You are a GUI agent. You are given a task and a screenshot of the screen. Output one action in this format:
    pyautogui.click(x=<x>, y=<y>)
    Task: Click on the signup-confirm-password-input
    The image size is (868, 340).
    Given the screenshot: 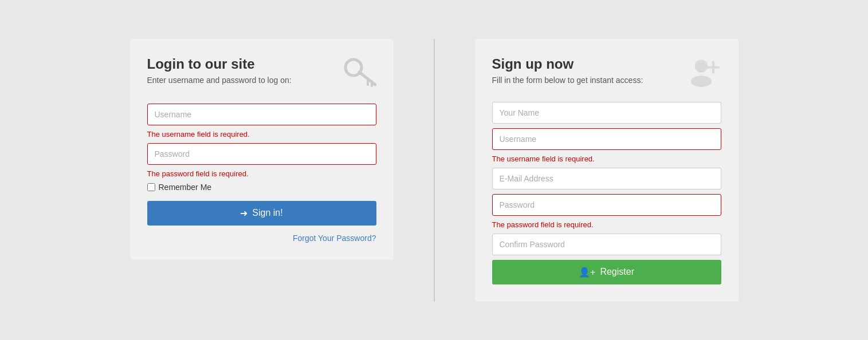 What is the action you would take?
    pyautogui.click(x=607, y=244)
    